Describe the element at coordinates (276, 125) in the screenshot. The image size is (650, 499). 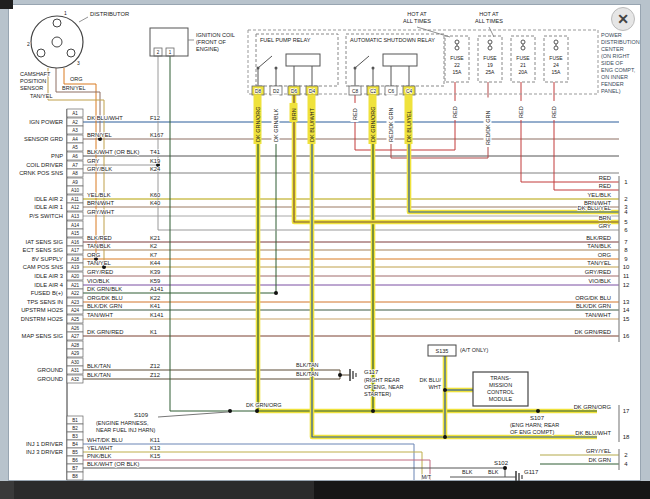
I see `rotated-label-text: DK GRN/BLK` at that location.